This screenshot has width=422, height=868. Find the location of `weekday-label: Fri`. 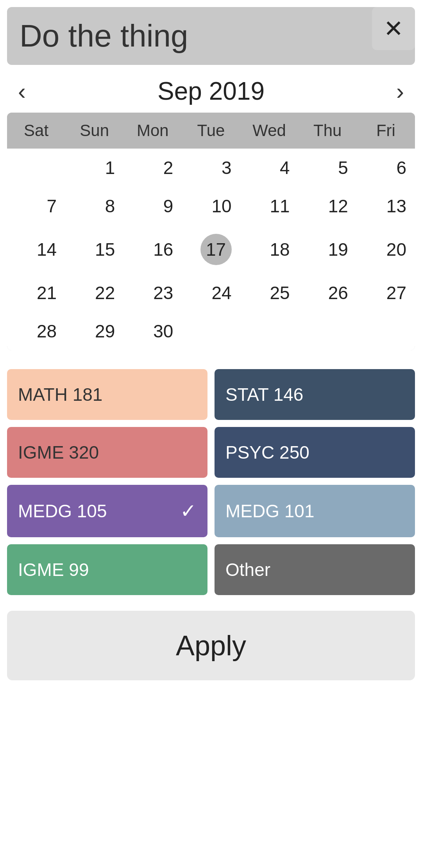

weekday-label: Fri is located at coordinates (386, 131).